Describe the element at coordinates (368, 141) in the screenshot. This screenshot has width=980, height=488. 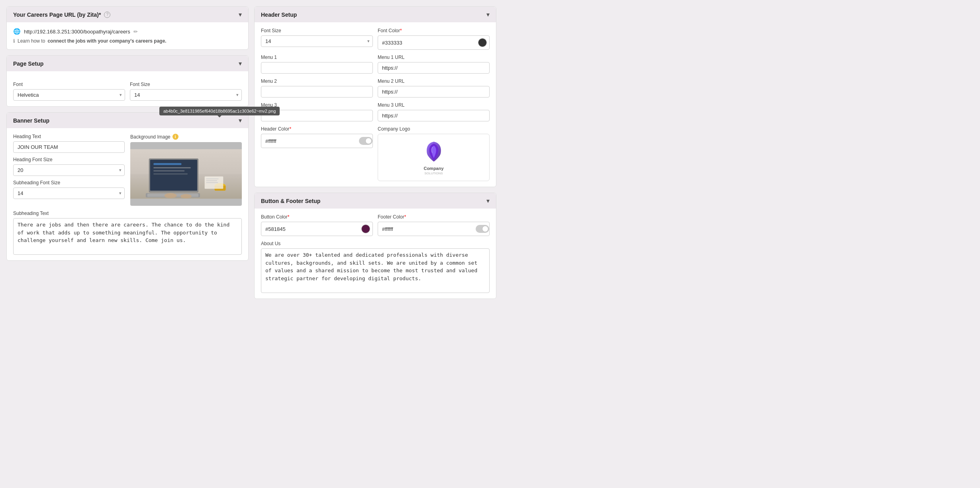
I see `toggle-knob` at that location.